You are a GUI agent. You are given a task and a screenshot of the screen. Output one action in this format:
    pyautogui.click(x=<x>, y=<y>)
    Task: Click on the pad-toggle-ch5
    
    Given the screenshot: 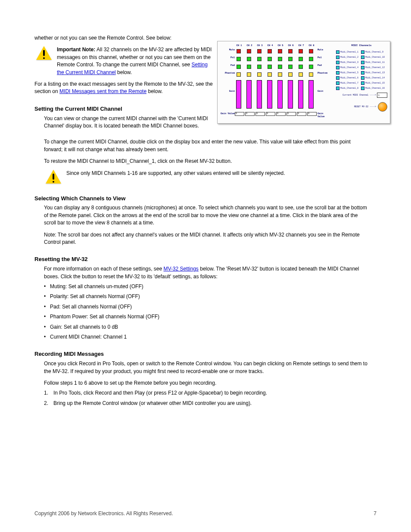 What is the action you would take?
    pyautogui.click(x=280, y=67)
    